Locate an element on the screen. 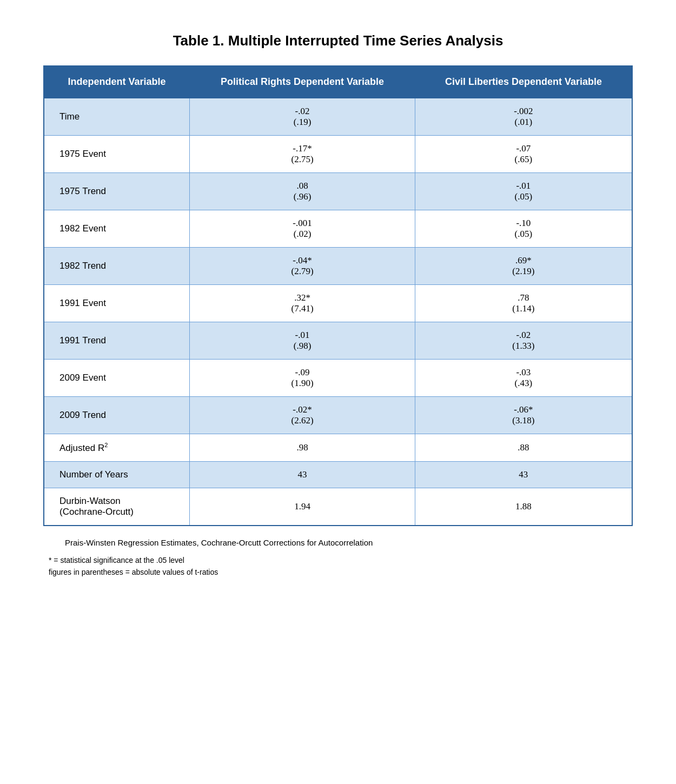  variable-cell: 1991 Event is located at coordinates (117, 304).